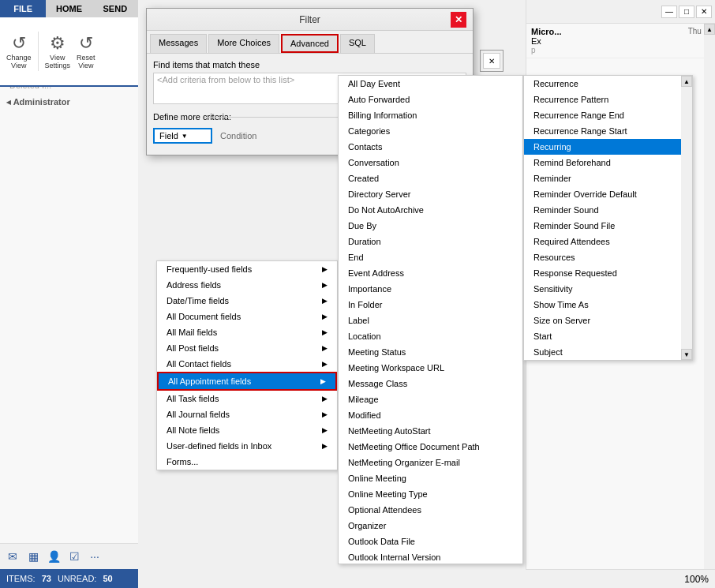 The width and height of the screenshot is (715, 588). Describe the element at coordinates (431, 147) in the screenshot. I see `menu-item-contacts: Contacts` at that location.